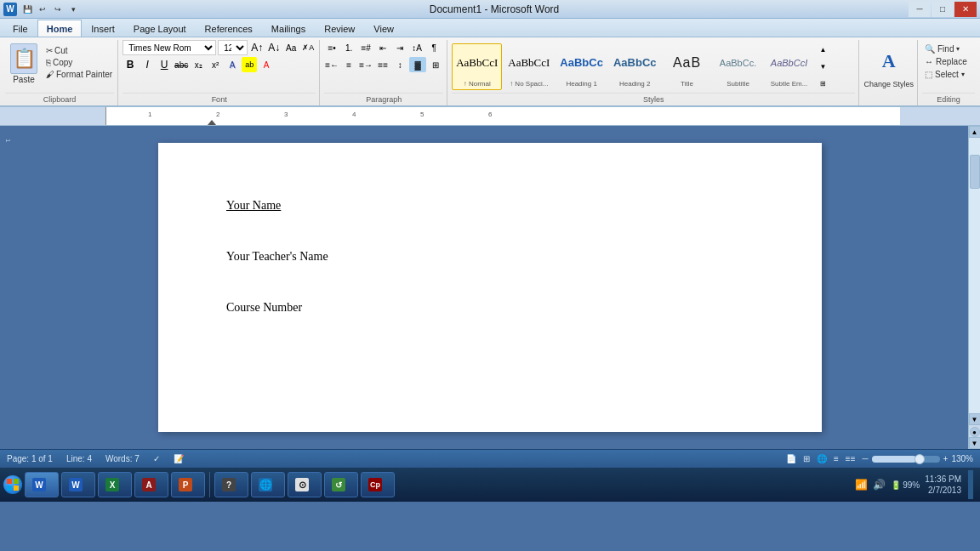 This screenshot has width=980, height=551. I want to click on bold-button: B, so click(130, 65).